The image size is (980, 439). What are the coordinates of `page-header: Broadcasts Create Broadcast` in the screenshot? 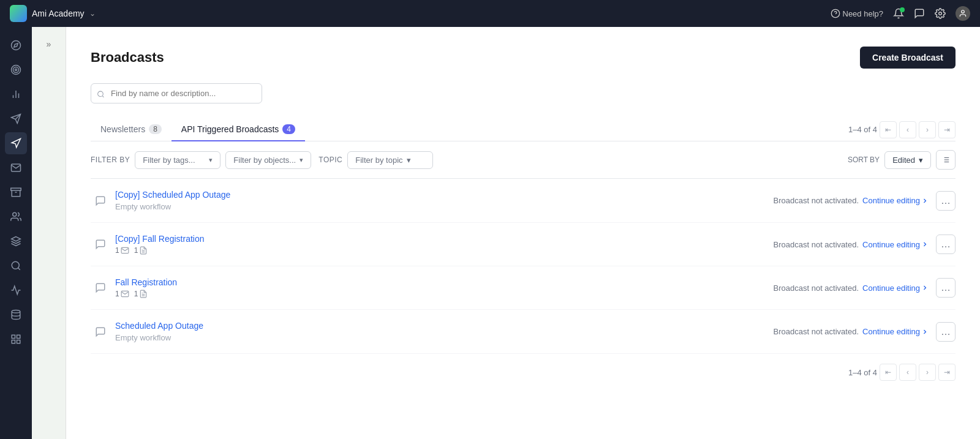 It's located at (523, 58).